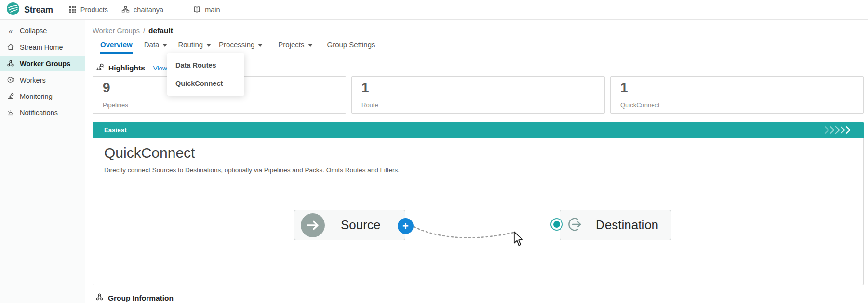  What do you see at coordinates (133, 31) in the screenshot?
I see `breadcrumb: Worker Groups / default` at bounding box center [133, 31].